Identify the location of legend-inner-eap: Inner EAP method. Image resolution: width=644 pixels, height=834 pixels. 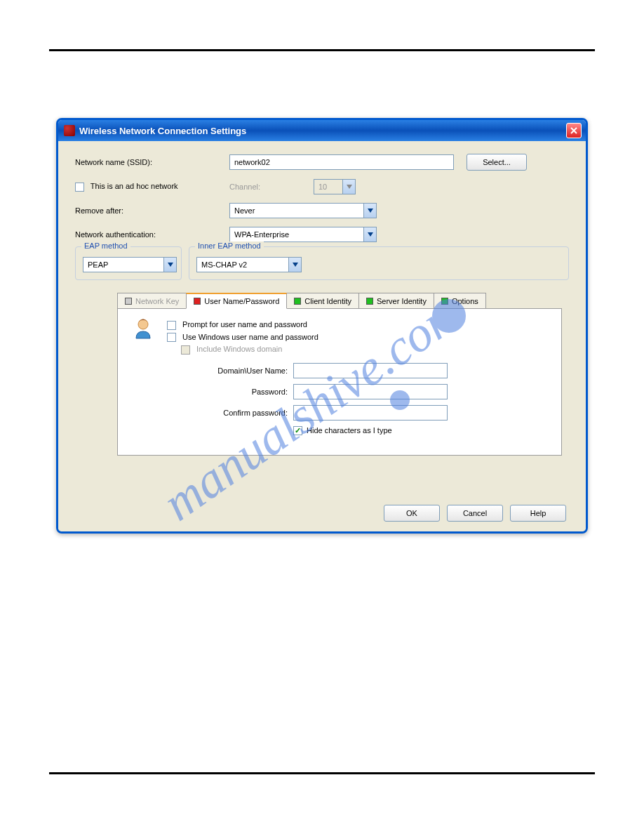
(229, 246).